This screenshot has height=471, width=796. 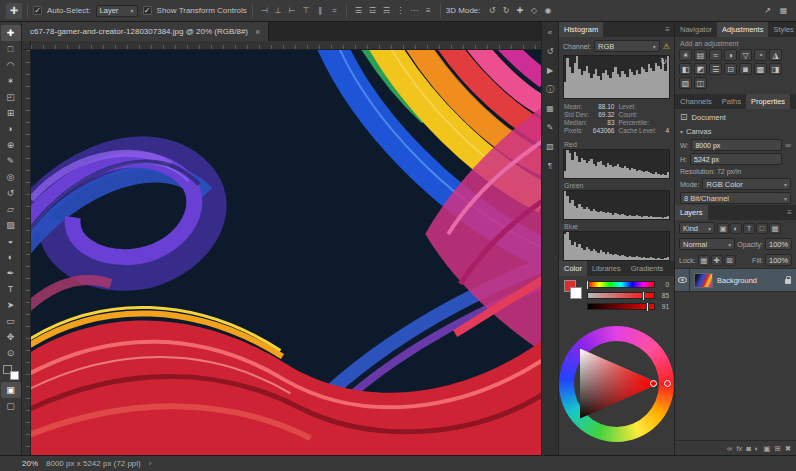 What do you see at coordinates (730, 69) in the screenshot?
I see `color-lookup-icon: ⊡` at bounding box center [730, 69].